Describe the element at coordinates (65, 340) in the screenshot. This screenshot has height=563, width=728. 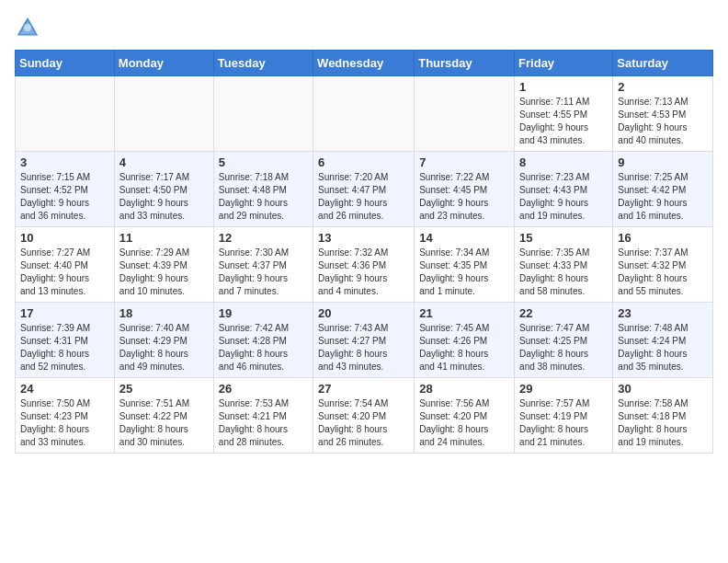
I see `calendar-cell: 17Sunrise: 7:39 AM Sunset: 4:31 PM Dayli…` at that location.